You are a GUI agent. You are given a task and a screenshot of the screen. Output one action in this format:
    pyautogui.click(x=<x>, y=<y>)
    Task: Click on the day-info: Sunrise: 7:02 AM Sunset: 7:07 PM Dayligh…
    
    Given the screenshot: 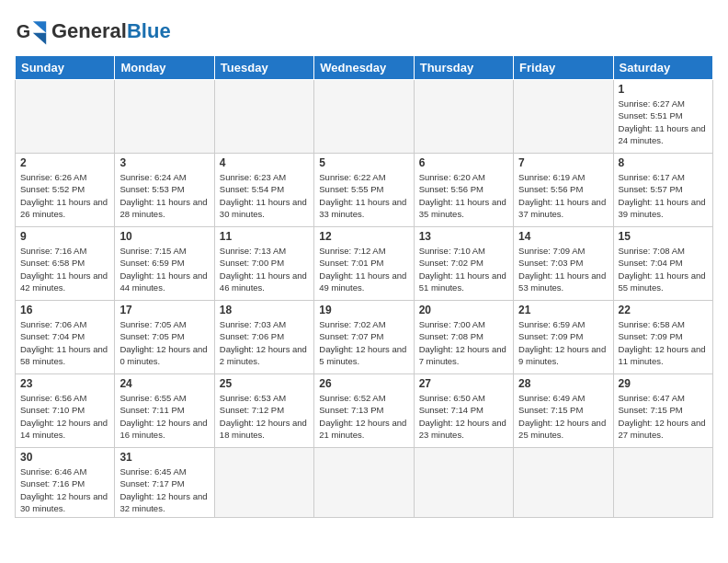 What is the action you would take?
    pyautogui.click(x=364, y=342)
    